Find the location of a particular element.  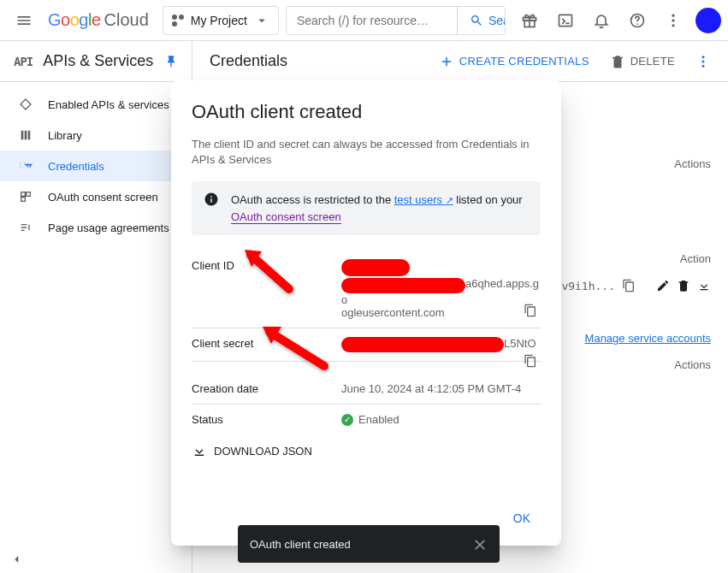

toast-close-button is located at coordinates (480, 544).